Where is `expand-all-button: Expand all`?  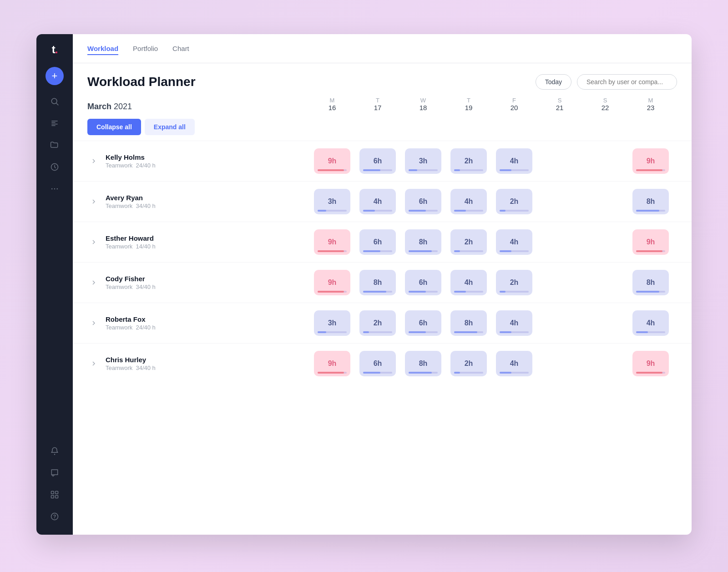
expand-all-button: Expand all is located at coordinates (170, 127).